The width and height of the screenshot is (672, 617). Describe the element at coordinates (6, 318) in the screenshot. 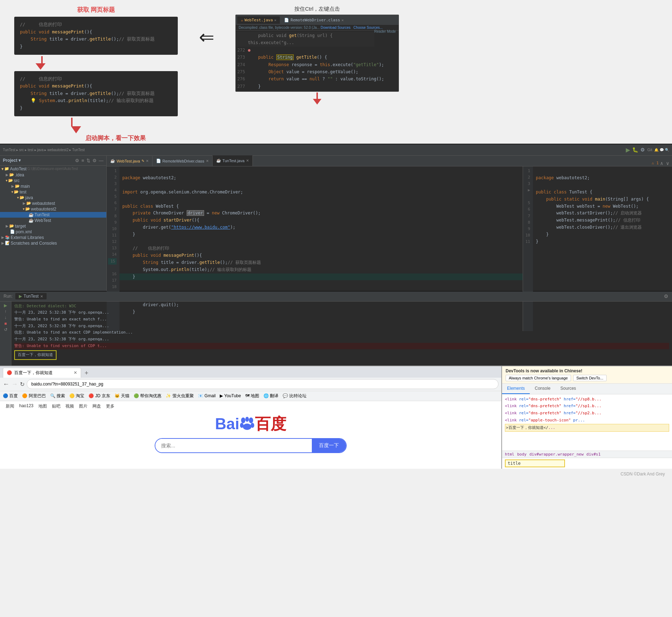

I see `run-arrow-down: ↓` at that location.